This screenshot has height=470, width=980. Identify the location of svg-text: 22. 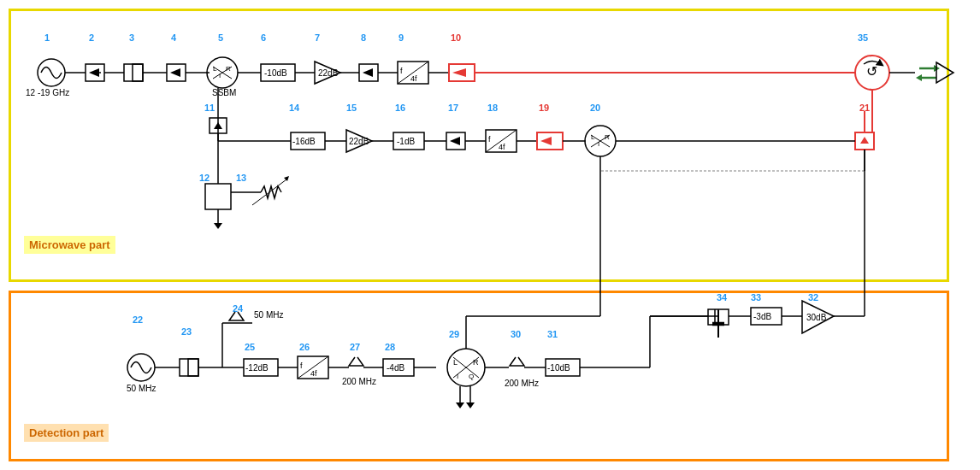
(138, 320).